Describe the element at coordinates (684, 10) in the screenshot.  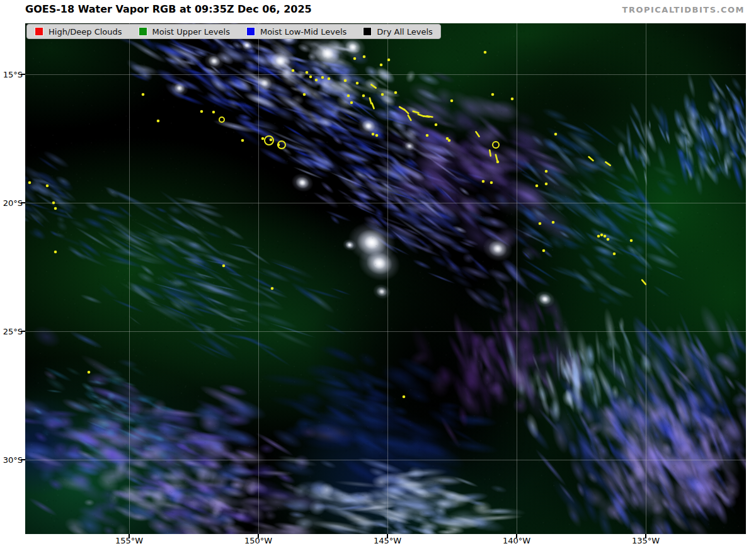
I see `site-watermark: TROPICALTIDBITS.COM` at that location.